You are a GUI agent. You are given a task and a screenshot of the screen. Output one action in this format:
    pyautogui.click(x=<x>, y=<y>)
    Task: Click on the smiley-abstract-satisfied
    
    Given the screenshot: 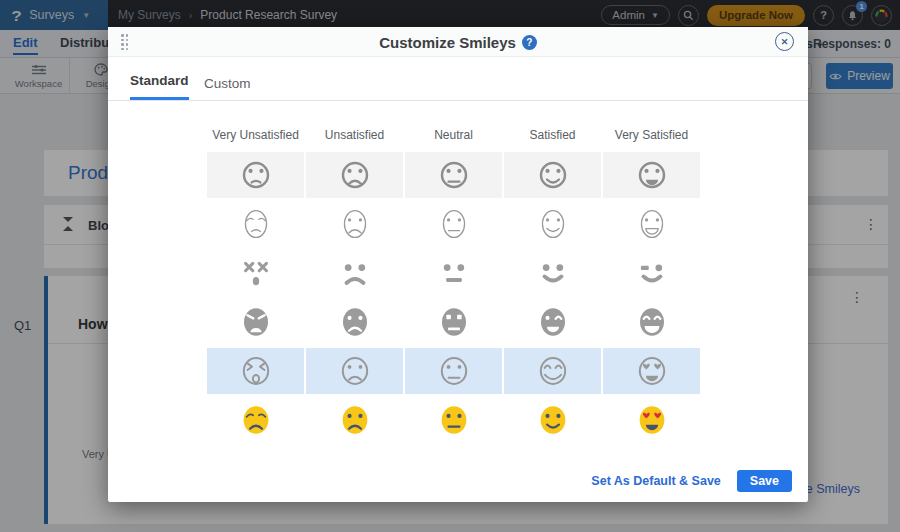 What is the action you would take?
    pyautogui.click(x=552, y=273)
    